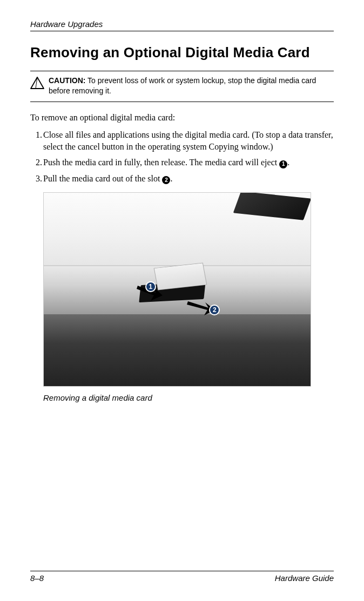  What do you see at coordinates (191, 86) in the screenshot?
I see `caution-text: CAUTION: To prevent loss of work or syst…` at bounding box center [191, 86].